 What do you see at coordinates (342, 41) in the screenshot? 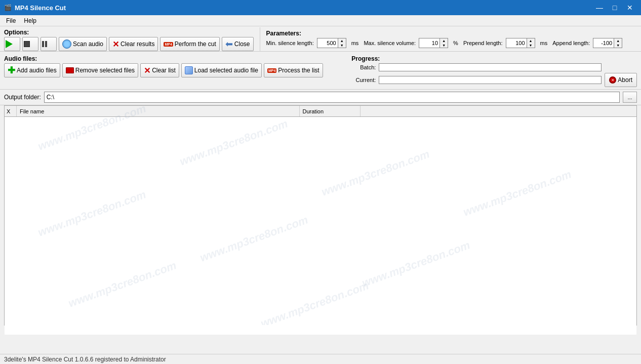
I see `min-silence-up: ▲` at bounding box center [342, 41].